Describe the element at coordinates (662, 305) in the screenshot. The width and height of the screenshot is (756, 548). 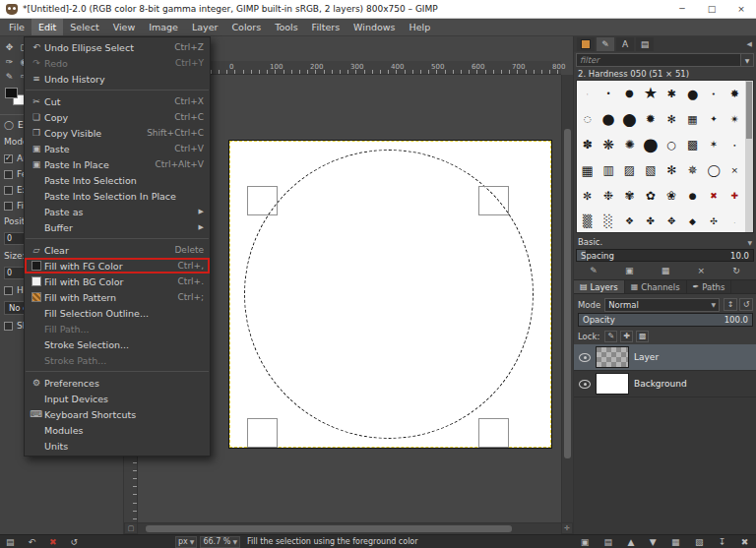
I see `layer-mode-dropdown: Normal ▼` at that location.